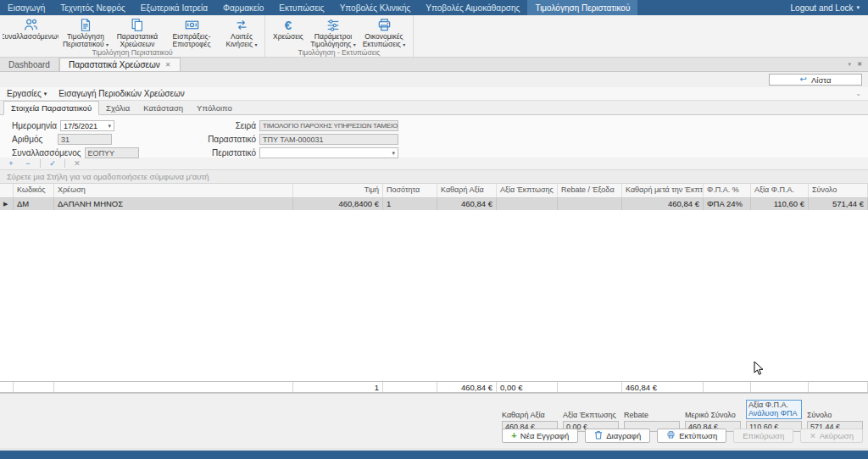  What do you see at coordinates (192, 32) in the screenshot?
I see `ribbon-button-eisprakseis-epistrofes: Εισπράξεις-Επιστροφές` at bounding box center [192, 32].